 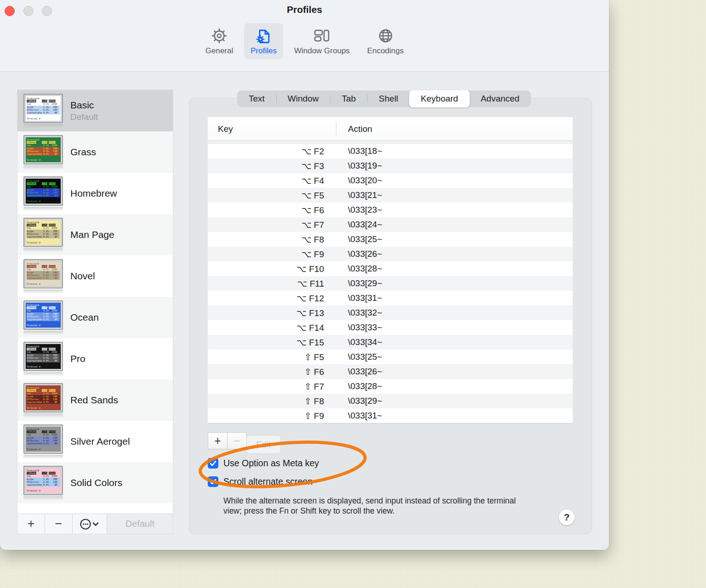 I want to click on keybinding-row: ⌥ F8 \033[25~, so click(x=390, y=239).